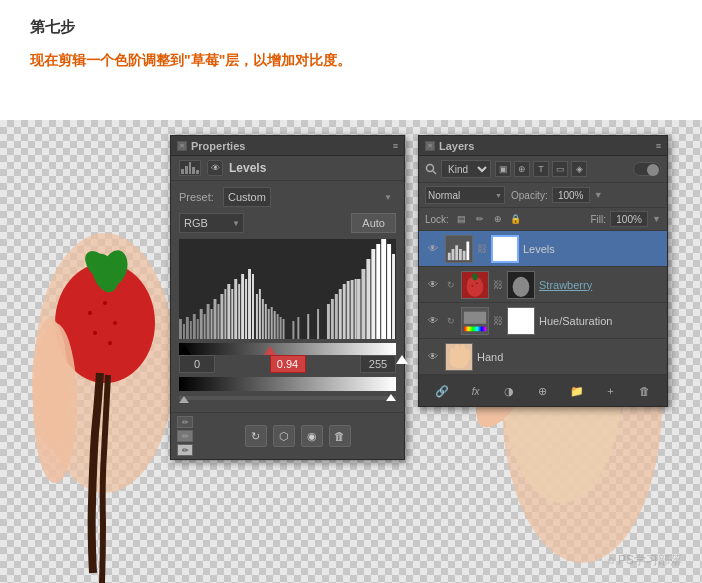  I want to click on view-button: ◉, so click(312, 436).